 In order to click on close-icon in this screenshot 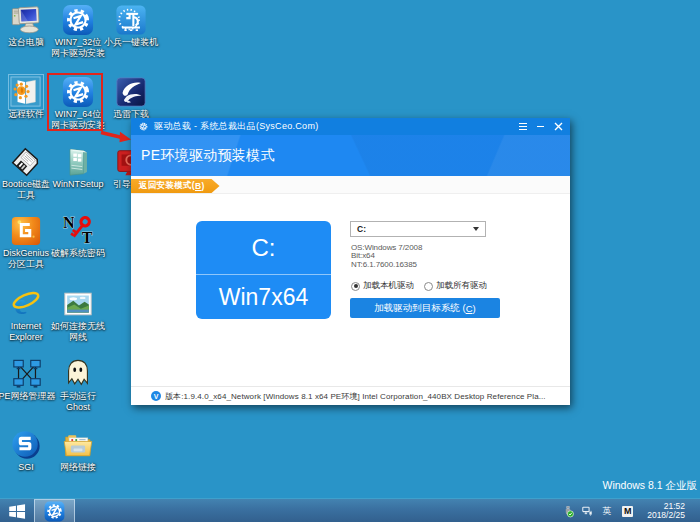, I will do `click(558, 126)`.